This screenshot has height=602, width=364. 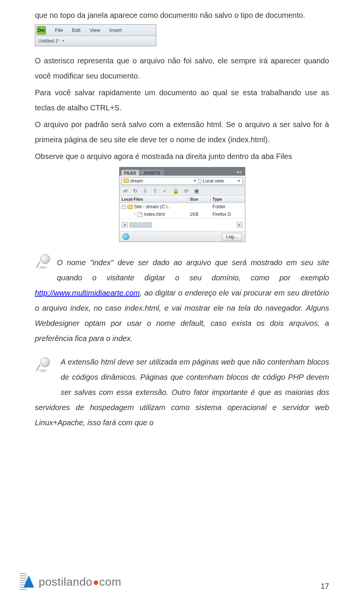 I want to click on collapse-icon: −, so click(x=124, y=207).